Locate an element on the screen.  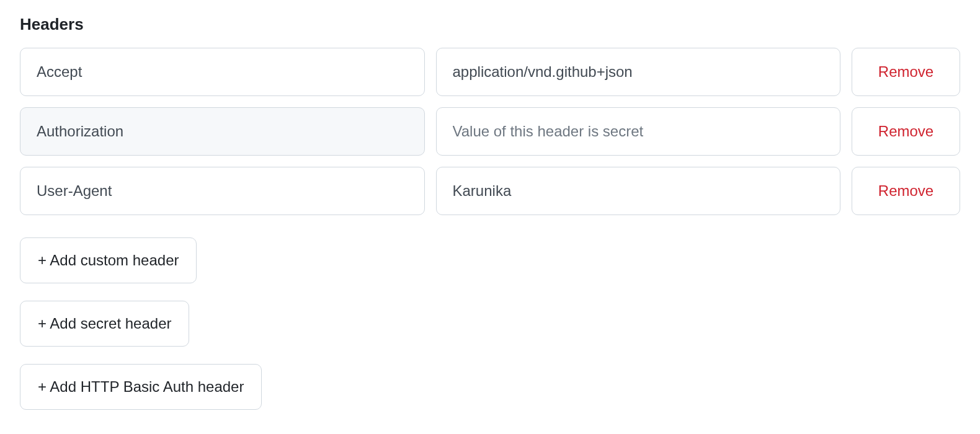
add-basic-auth-header-button: + Add HTTP Basic Auth header is located at coordinates (141, 387).